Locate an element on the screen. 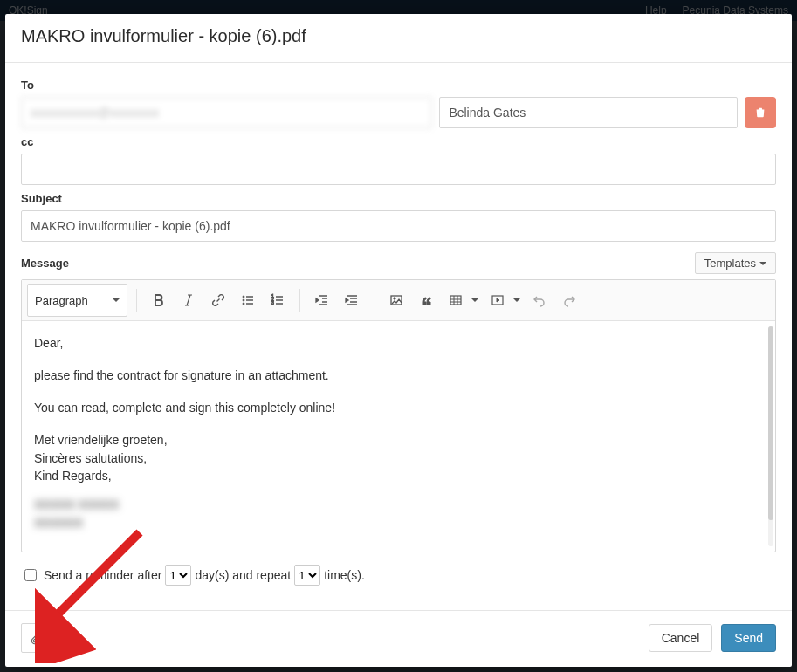  italic-button is located at coordinates (189, 300).